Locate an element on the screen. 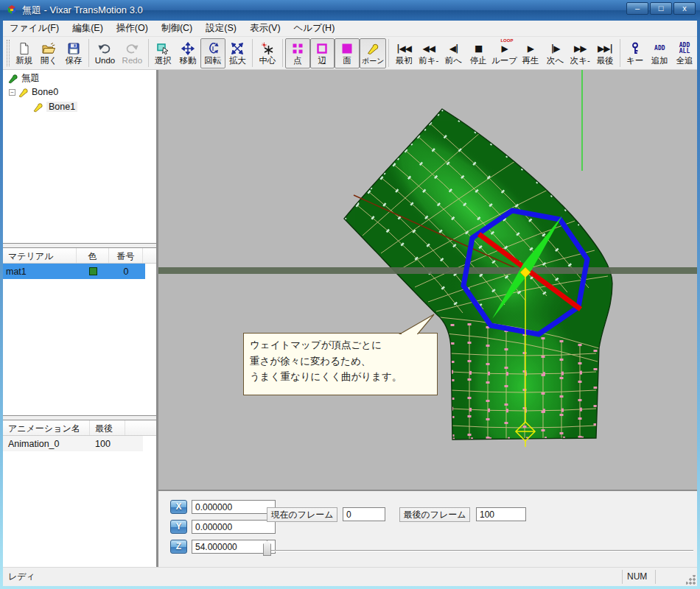  column-header: 番号 is located at coordinates (126, 255).